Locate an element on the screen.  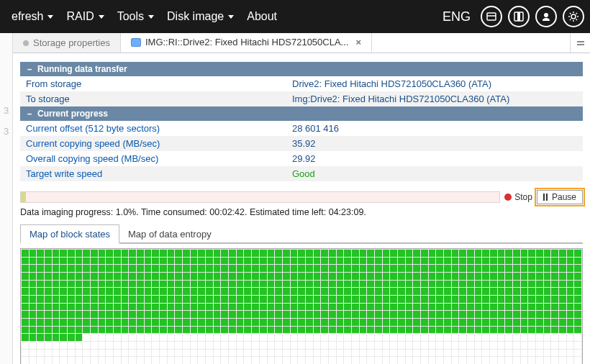
view-button is located at coordinates (491, 17).